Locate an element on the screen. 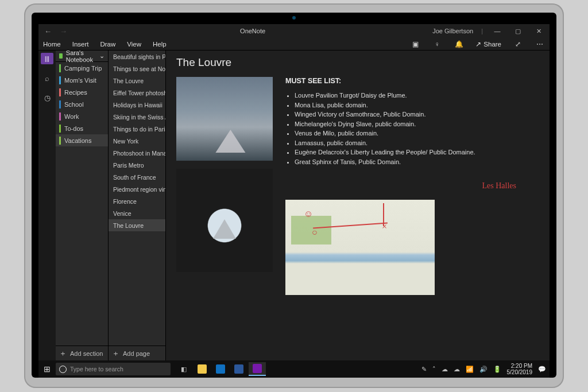  section-item: Recipes is located at coordinates (82, 92).